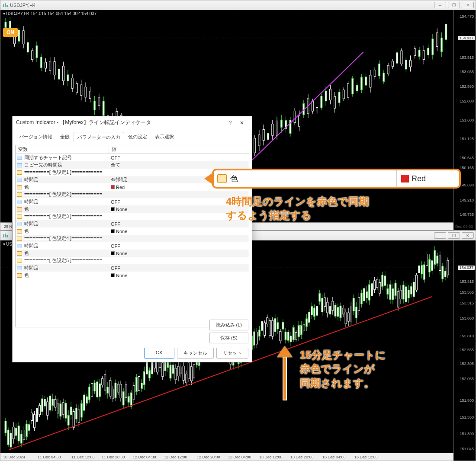  I want to click on price-label: 151.600, so click(466, 120).